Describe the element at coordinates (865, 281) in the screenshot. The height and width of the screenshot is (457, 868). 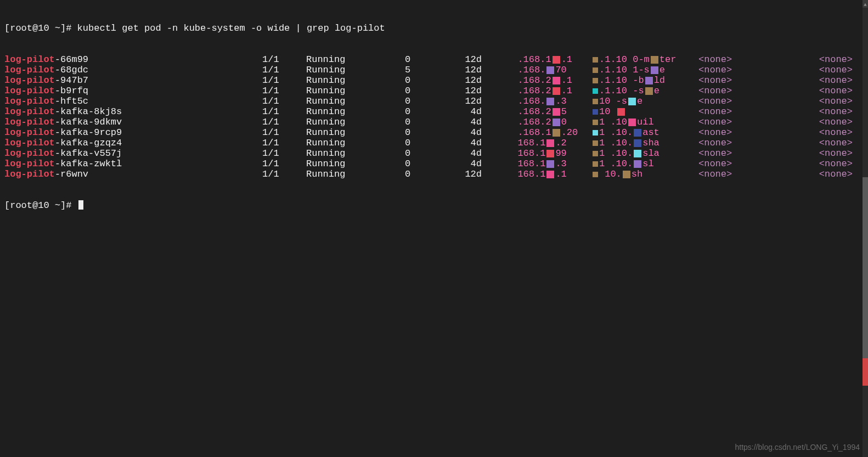
I see `scrollbar-thumb` at that location.